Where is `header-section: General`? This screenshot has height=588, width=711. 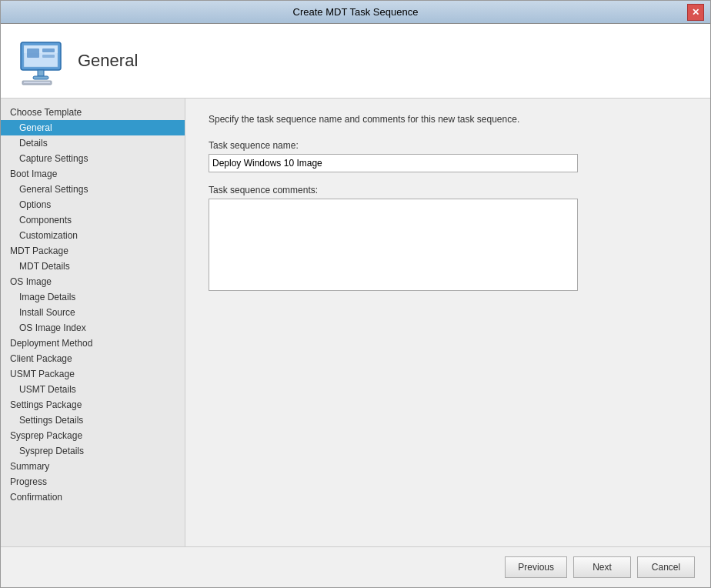
header-section: General is located at coordinates (356, 62).